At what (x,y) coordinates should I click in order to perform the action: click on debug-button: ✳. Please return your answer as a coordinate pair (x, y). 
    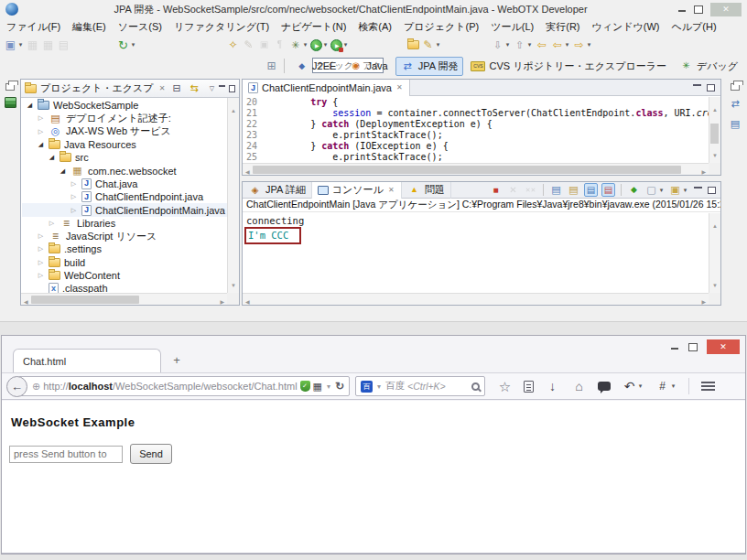
    Looking at the image, I should click on (298, 45).